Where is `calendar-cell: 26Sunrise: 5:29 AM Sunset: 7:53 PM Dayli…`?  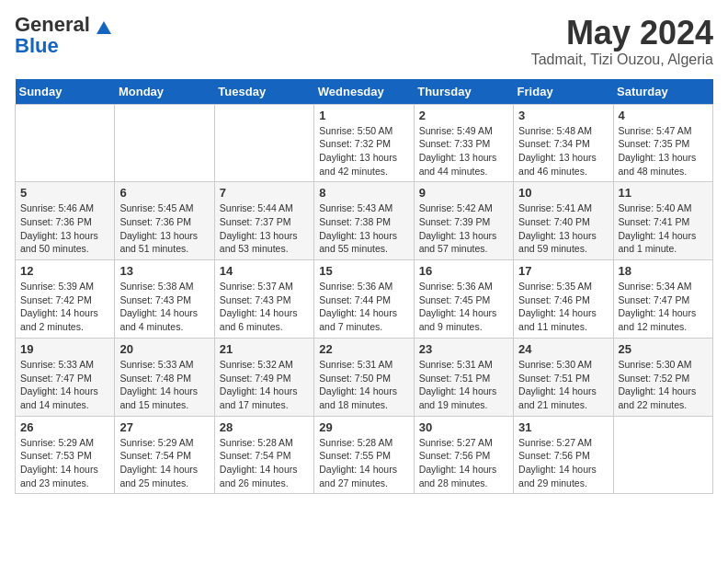
calendar-cell: 26Sunrise: 5:29 AM Sunset: 7:53 PM Dayli… is located at coordinates (65, 454).